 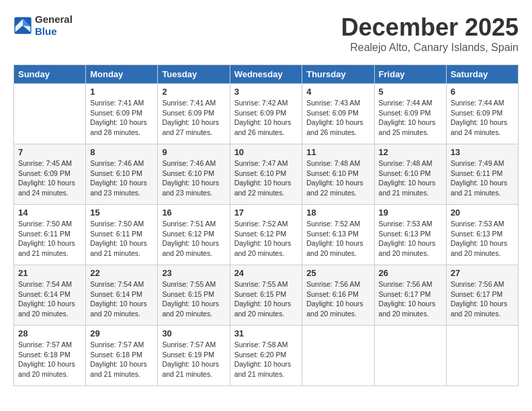 What do you see at coordinates (338, 273) in the screenshot?
I see `day-number: 25` at bounding box center [338, 273].